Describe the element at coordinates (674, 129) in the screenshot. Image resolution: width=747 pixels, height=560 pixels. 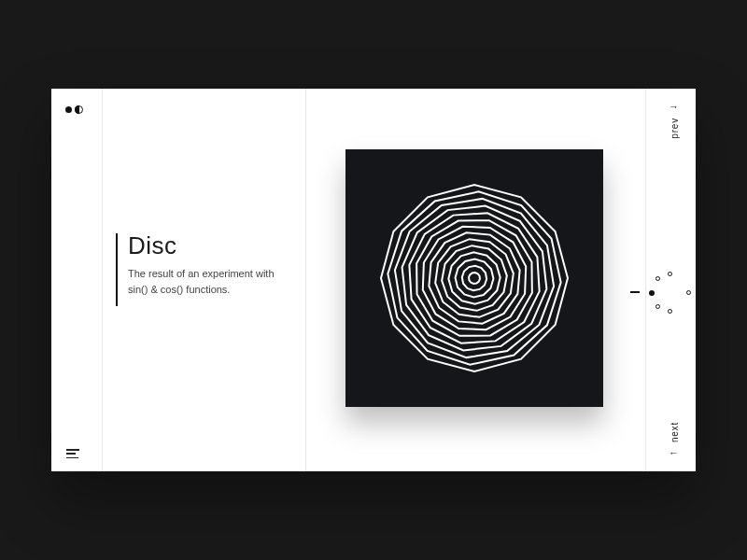
I see `prev-label: prev` at that location.